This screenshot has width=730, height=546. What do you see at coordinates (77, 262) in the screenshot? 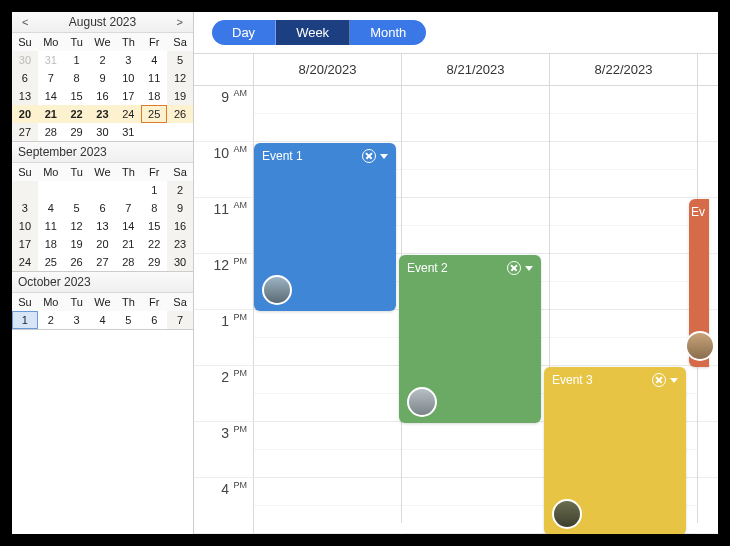
I see `mini-cal-day: 26` at bounding box center [77, 262].